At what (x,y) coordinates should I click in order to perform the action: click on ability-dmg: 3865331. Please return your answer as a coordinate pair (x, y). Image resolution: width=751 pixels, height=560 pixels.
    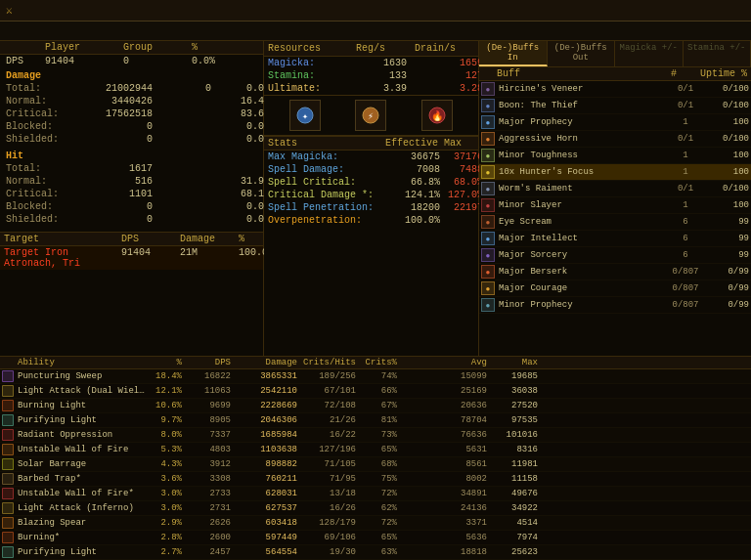
    Looking at the image, I should click on (264, 376).